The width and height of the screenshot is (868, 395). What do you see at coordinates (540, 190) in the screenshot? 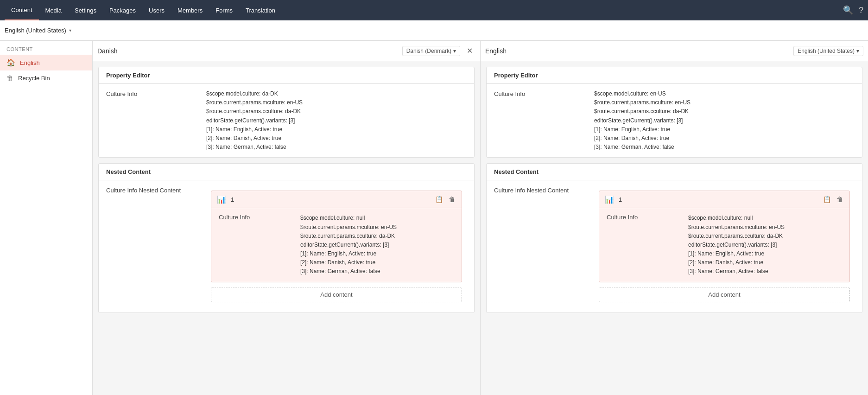
I see `right-nested-label: Culture Info Nested Content` at bounding box center [540, 190].